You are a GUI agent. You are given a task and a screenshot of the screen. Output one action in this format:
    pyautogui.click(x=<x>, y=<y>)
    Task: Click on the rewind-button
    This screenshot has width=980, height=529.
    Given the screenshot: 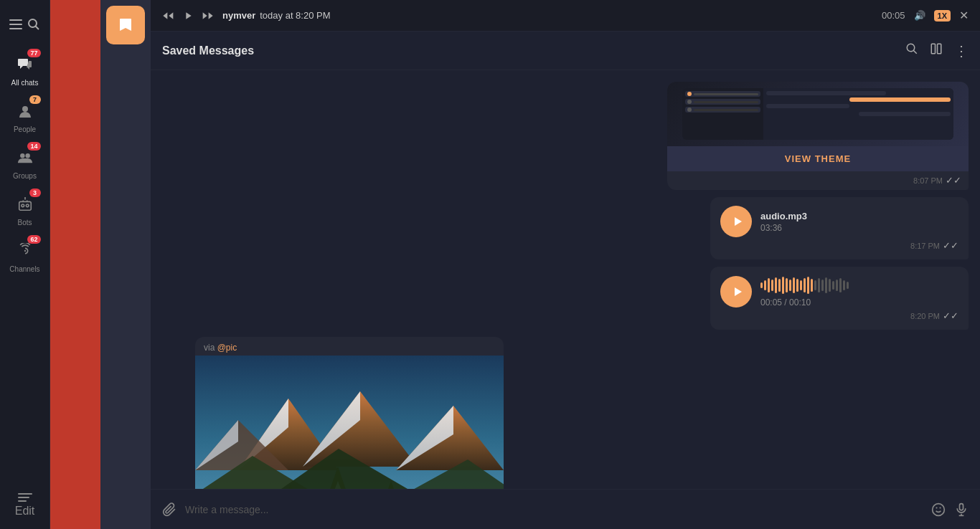 What is the action you would take?
    pyautogui.click(x=168, y=16)
    